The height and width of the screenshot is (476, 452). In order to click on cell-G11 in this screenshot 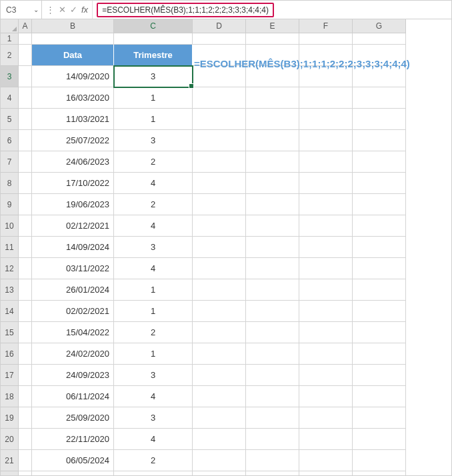, I will do `click(379, 247)`.